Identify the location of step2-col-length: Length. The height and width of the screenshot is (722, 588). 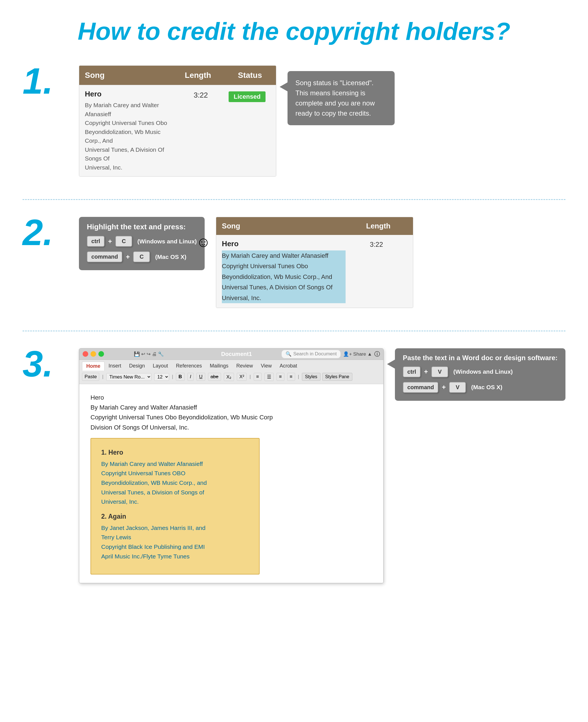
(378, 226).